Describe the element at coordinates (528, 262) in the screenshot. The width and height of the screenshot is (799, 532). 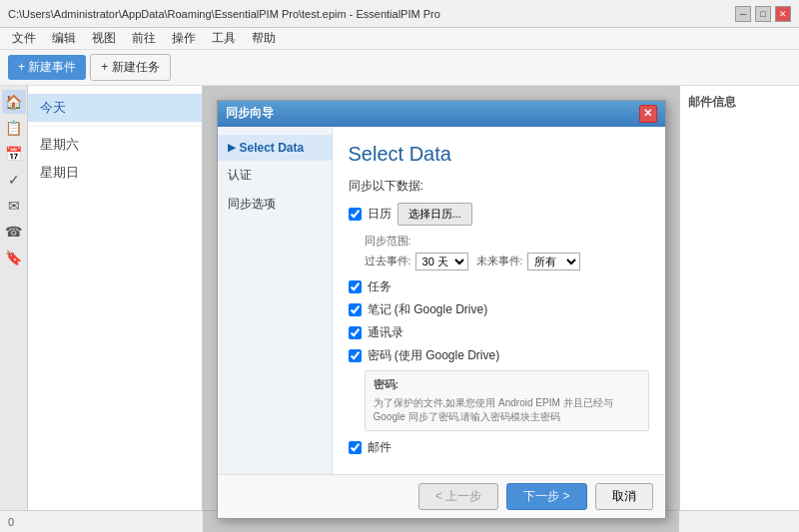
I see `future-event-range: 未来事件: 所有 30 天 60 天 90 天` at that location.